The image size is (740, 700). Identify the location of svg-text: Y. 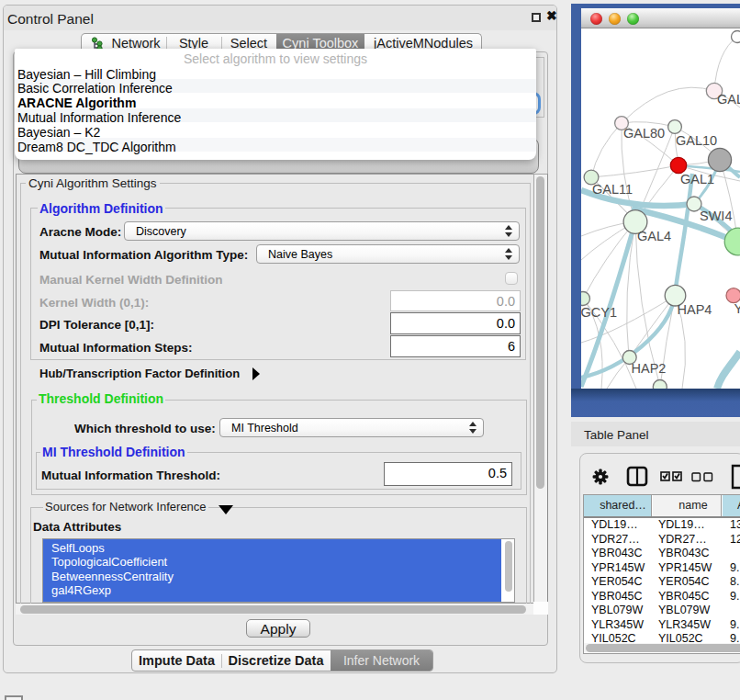
(737, 309).